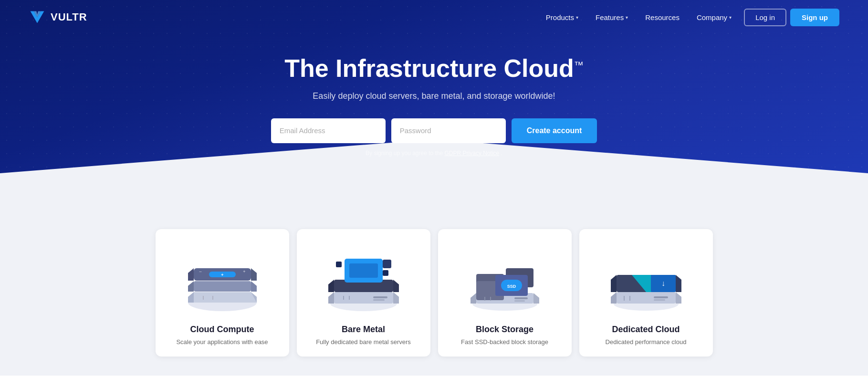 This screenshot has height=388, width=868. I want to click on nav-link-company: Company ▾, so click(714, 17).